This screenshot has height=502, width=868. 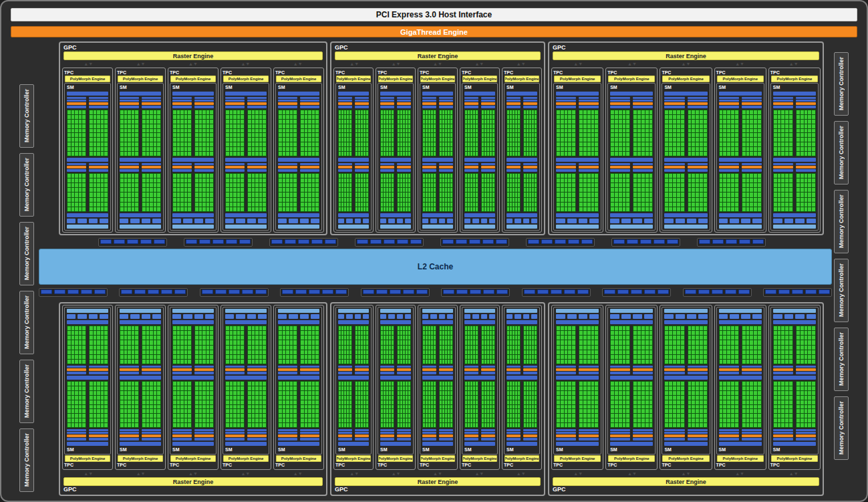 I want to click on polymorph-engine-bar: PolyMorph Engine, so click(x=631, y=459).